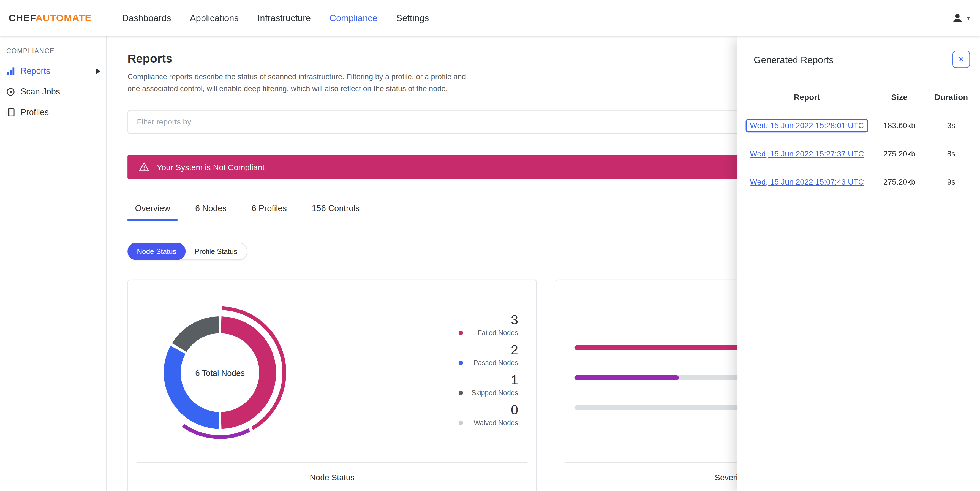  I want to click on node-status-caption: Node Status, so click(332, 477).